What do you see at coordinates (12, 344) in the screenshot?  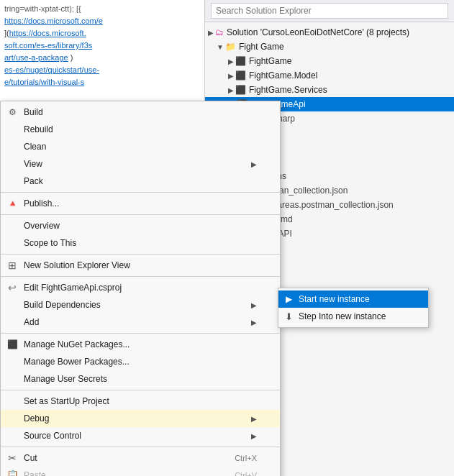 I see `nuget-icon: ⬛` at bounding box center [12, 344].